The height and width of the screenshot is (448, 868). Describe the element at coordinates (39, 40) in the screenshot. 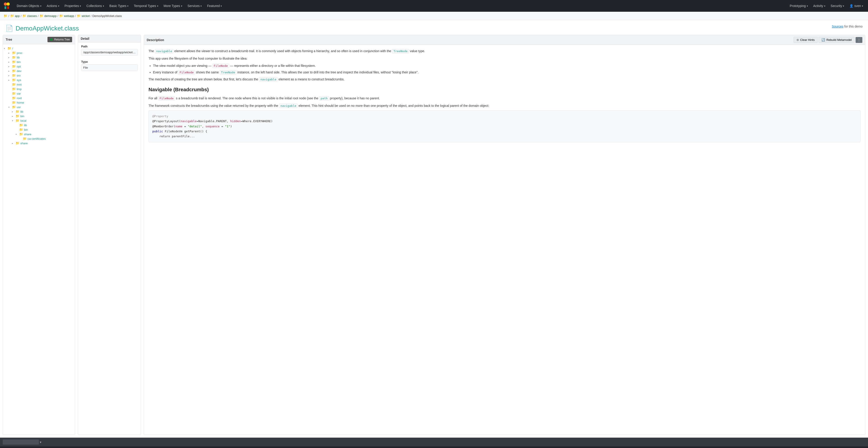

I see `tree-panel-header: Tree 🌲 Returns Tree` at that location.